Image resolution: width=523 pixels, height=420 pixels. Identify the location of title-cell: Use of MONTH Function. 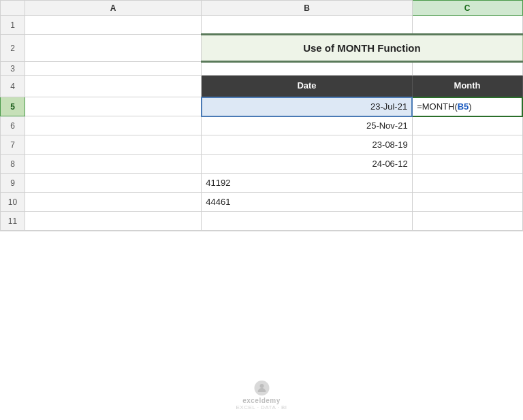
(362, 48).